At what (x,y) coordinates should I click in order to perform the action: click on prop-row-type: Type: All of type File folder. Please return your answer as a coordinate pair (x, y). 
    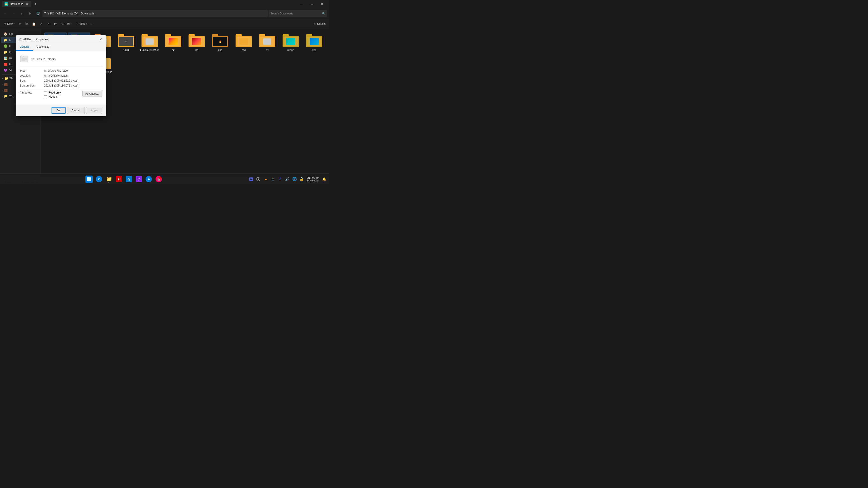
    Looking at the image, I should click on (61, 71).